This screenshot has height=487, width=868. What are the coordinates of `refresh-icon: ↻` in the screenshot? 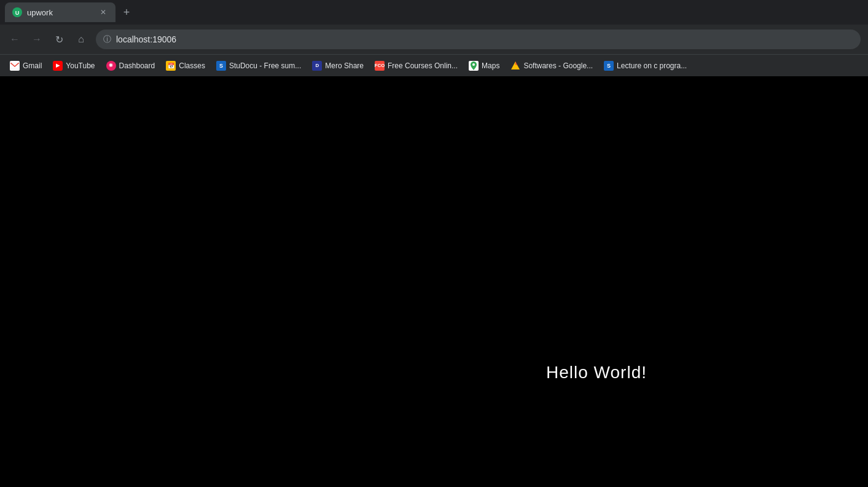 It's located at (59, 39).